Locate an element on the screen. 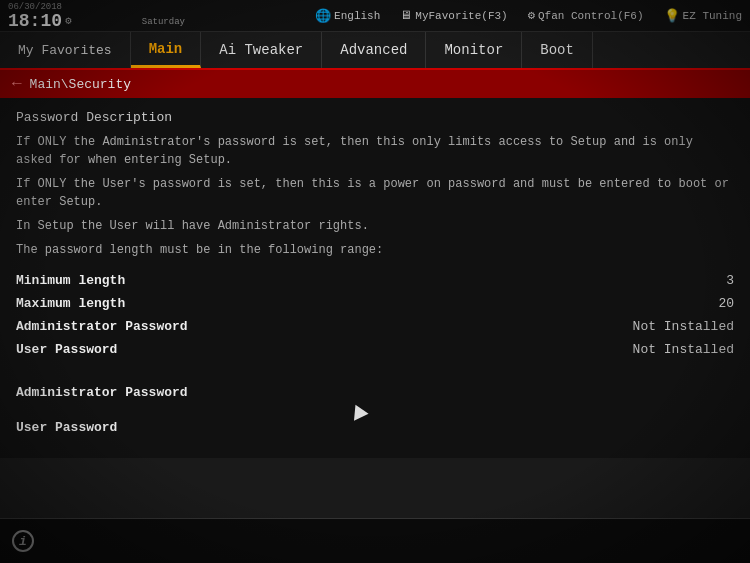 This screenshot has width=750, height=563. admin-password-action: Administrator Password is located at coordinates (375, 392).